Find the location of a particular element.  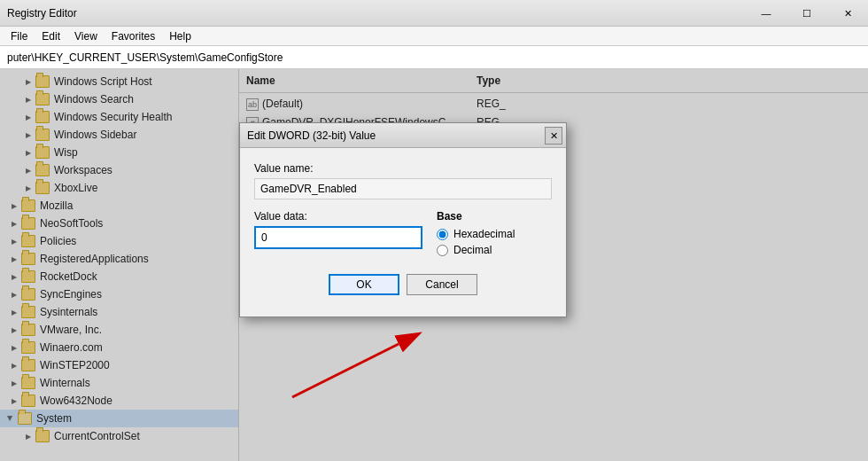

value-name-display: GameDVR_Enabled is located at coordinates (403, 189).